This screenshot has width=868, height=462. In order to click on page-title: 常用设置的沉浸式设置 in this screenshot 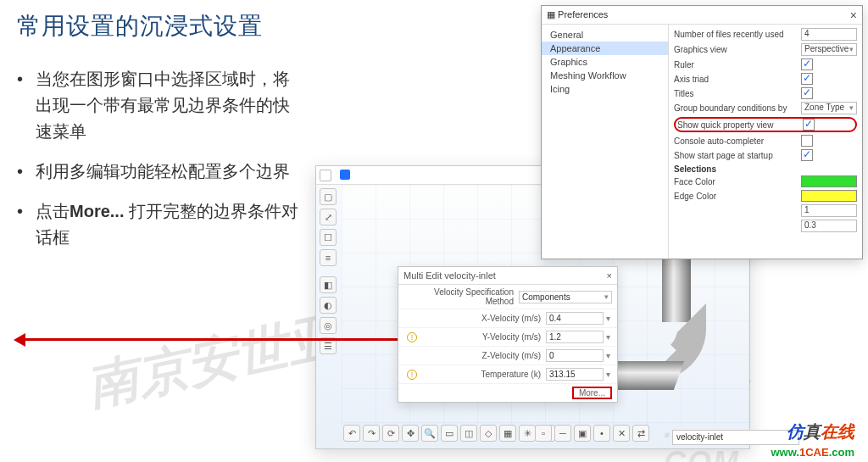, I will do `click(161, 26)`.